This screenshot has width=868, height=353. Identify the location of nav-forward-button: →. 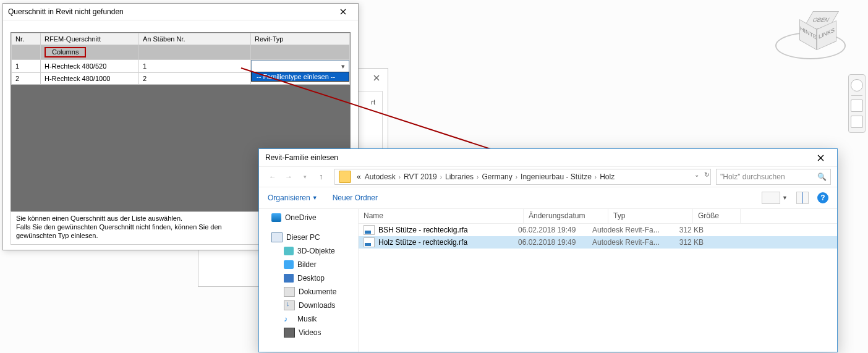
(289, 177).